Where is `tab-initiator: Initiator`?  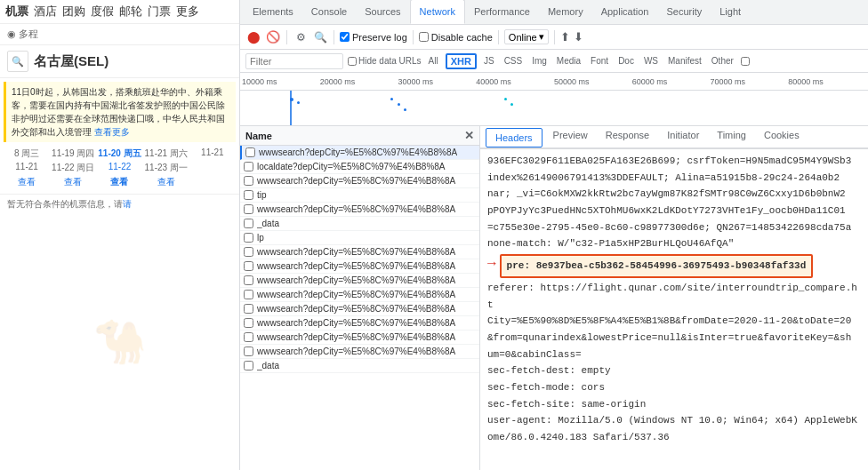 tab-initiator: Initiator is located at coordinates (683, 138).